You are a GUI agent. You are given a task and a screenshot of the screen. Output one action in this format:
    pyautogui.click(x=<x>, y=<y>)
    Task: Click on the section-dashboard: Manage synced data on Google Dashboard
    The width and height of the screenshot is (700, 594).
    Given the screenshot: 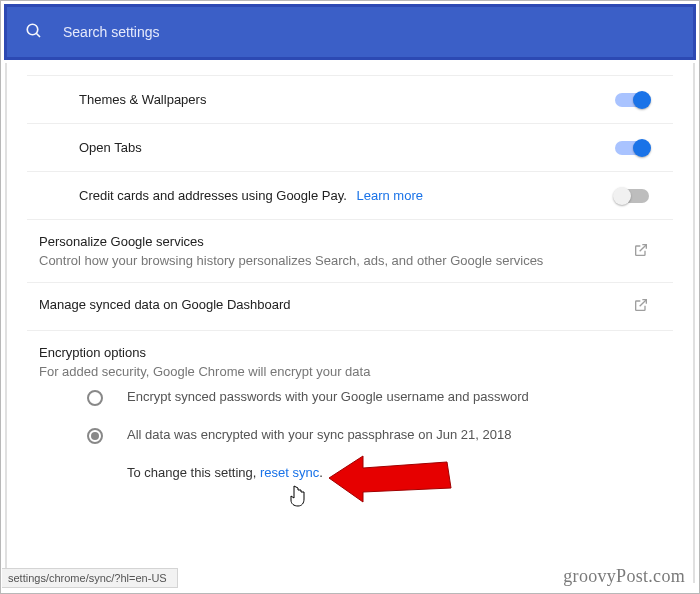 What is the action you would take?
    pyautogui.click(x=350, y=307)
    